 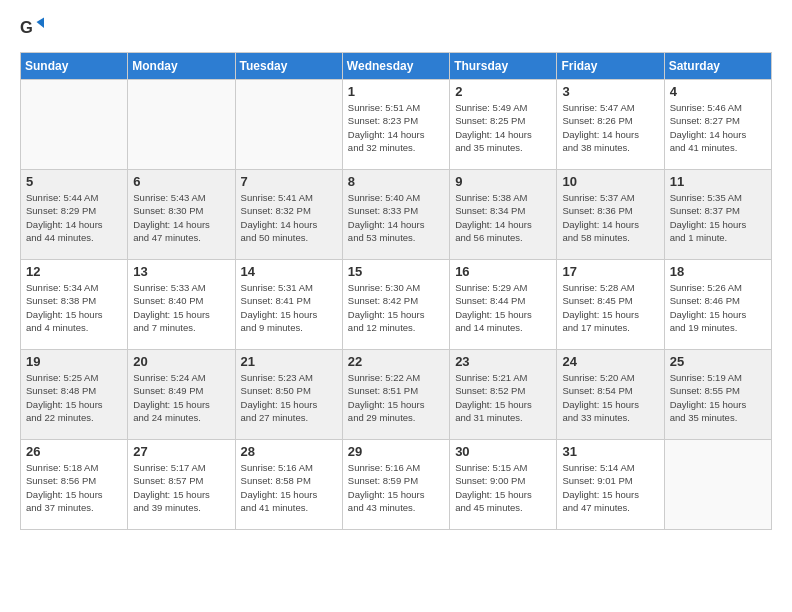 I want to click on day-info: Sunrise: 5:40 AM Sunset: 8:33 PM Dayligh…, so click(x=396, y=218).